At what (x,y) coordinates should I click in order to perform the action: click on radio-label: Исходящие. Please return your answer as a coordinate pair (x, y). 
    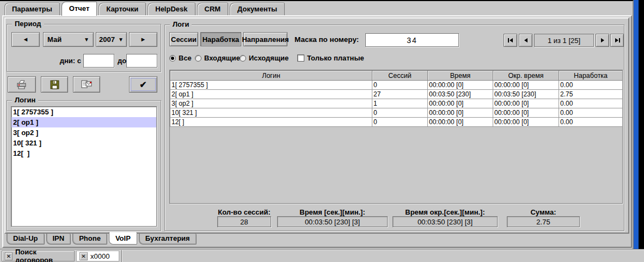
    Looking at the image, I should click on (269, 58).